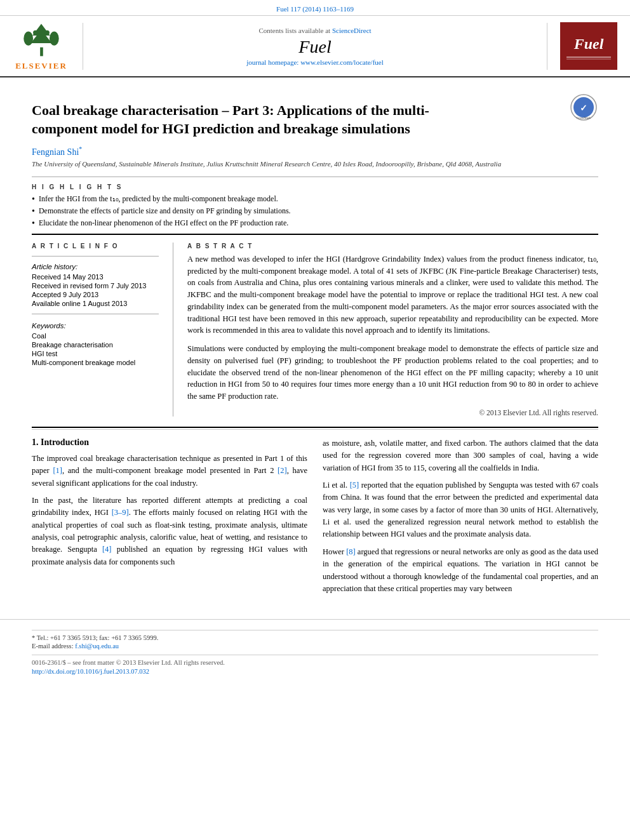 The image size is (630, 840). What do you see at coordinates (315, 47) in the screenshot?
I see `journal-name: Fuel` at bounding box center [315, 47].